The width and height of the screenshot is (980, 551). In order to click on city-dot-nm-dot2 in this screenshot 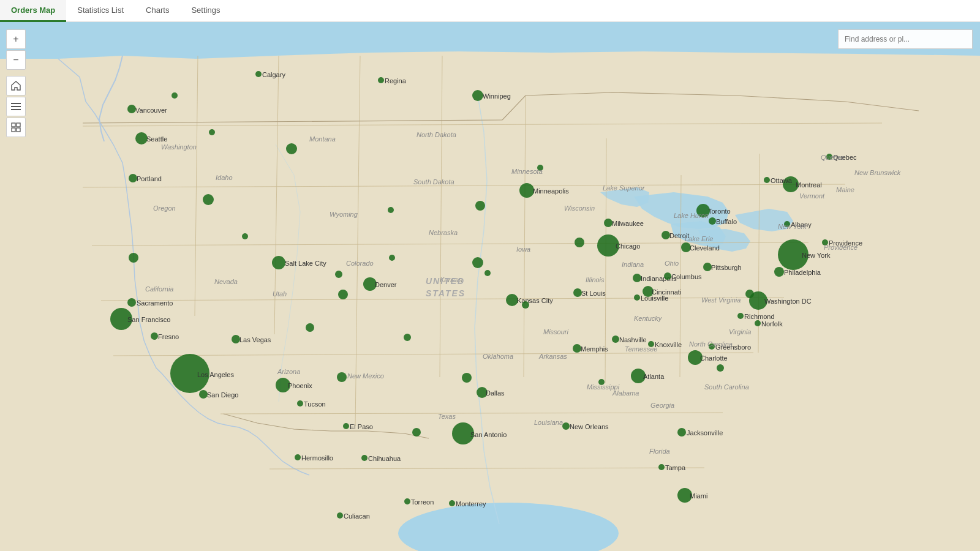, I will do `click(342, 377)`.